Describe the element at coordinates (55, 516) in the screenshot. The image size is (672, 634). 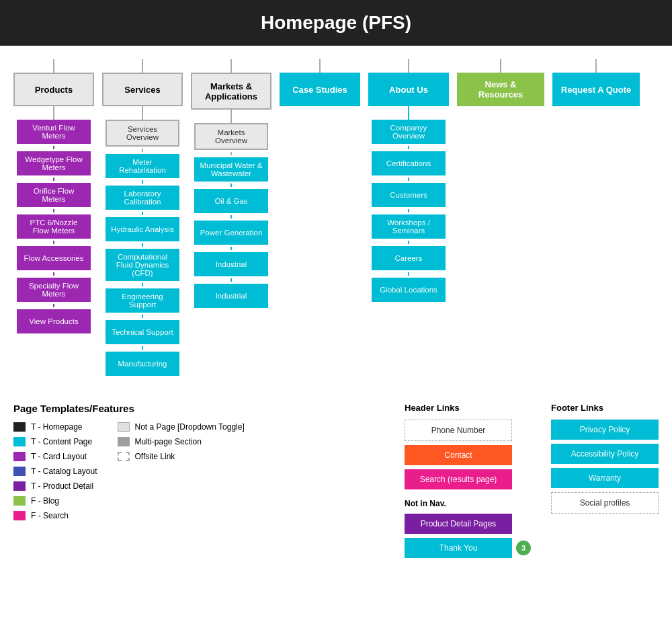
I see `legend-search: F - Search` at that location.